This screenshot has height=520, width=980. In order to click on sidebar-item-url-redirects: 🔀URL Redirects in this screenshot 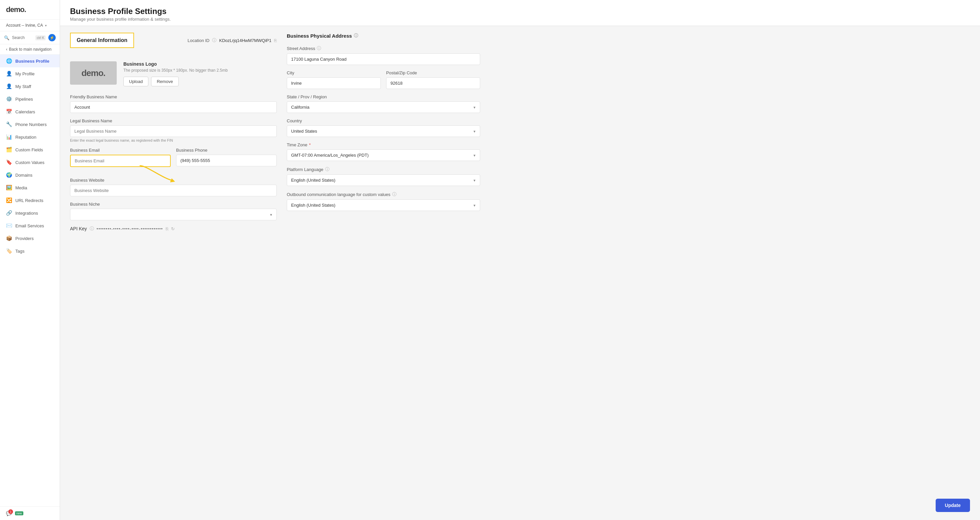, I will do `click(30, 200)`.